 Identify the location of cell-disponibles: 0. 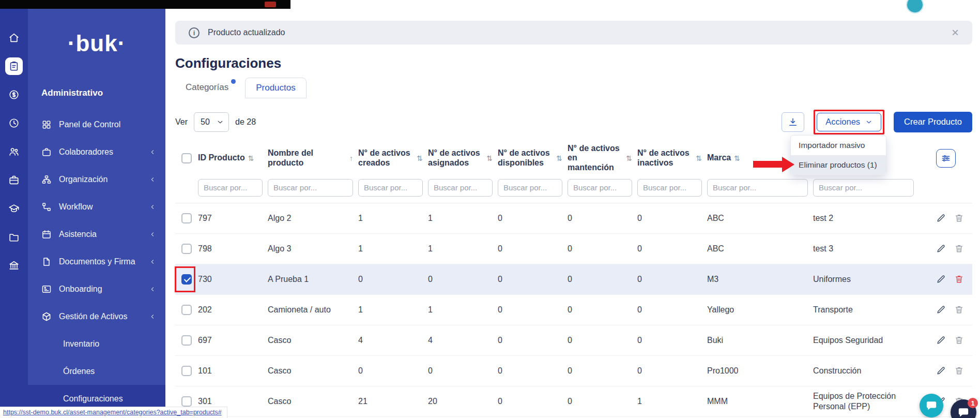
(532, 340).